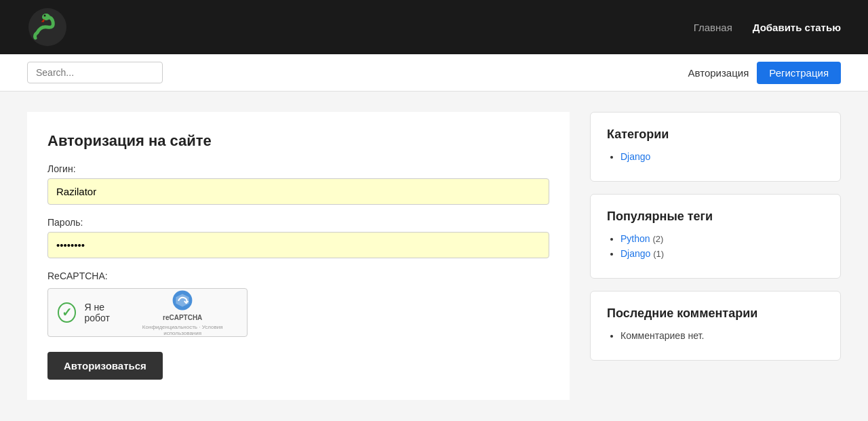  Describe the element at coordinates (298, 222) in the screenshot. I see `password-label: Пароль:` at that location.